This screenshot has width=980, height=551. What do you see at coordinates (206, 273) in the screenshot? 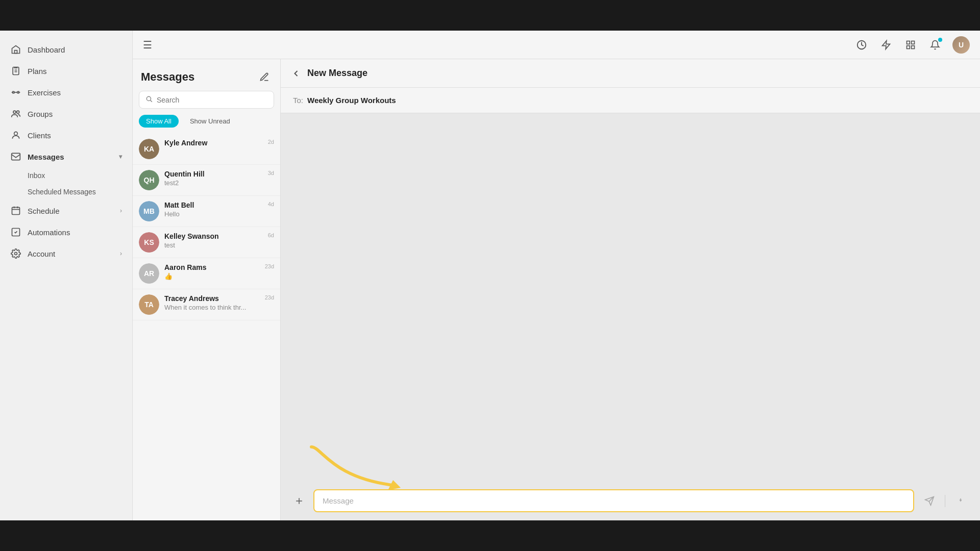
I see `list-item: AR Aaron Rams 👍 23d` at bounding box center [206, 273].